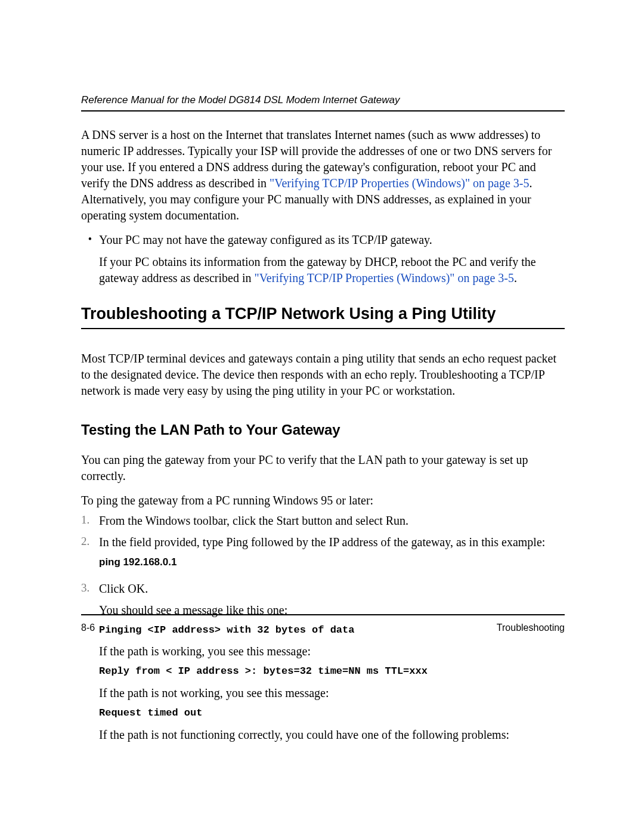 Image resolution: width=644 pixels, height=833 pixels. Describe the element at coordinates (332, 651) in the screenshot. I see `step-3-working: If the path is working, you see this mes…` at that location.